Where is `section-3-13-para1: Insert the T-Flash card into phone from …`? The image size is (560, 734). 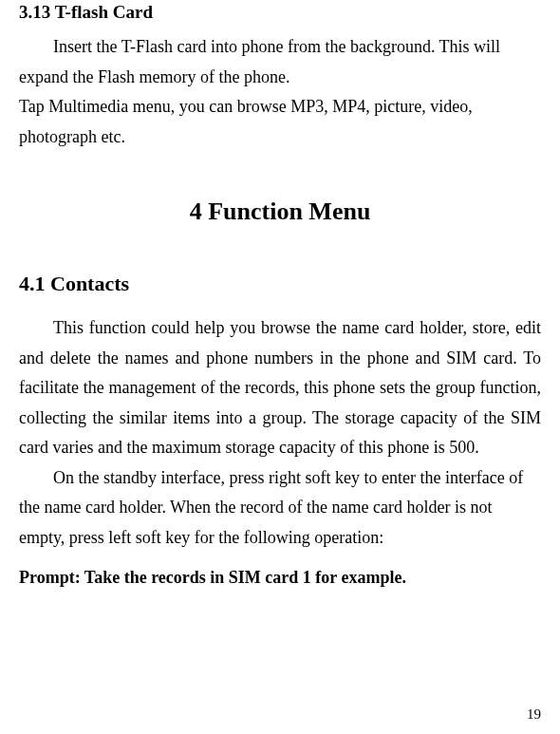 section-3-13-para1: Insert the T-Flash card into phone from … is located at coordinates (280, 63).